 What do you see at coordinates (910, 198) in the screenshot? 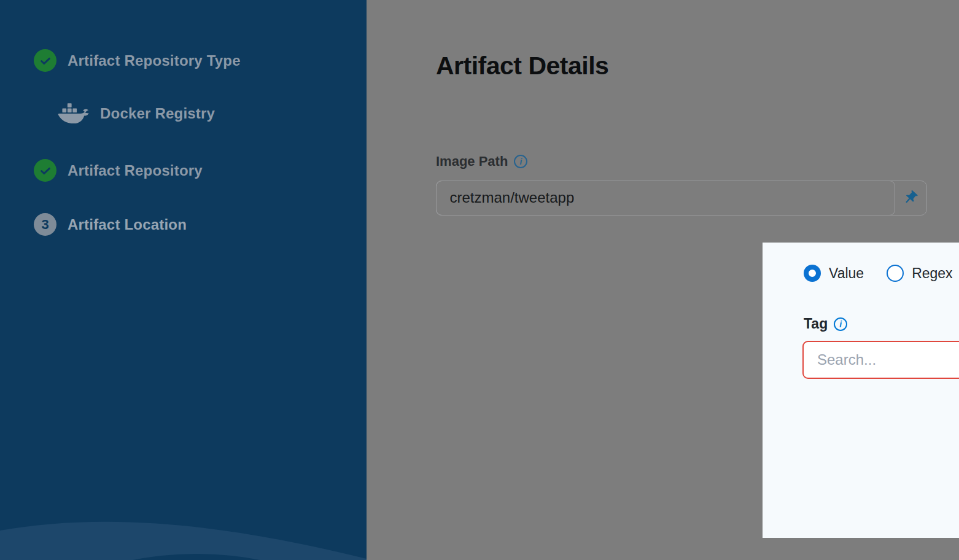
I see `image-path-pin-button` at bounding box center [910, 198].